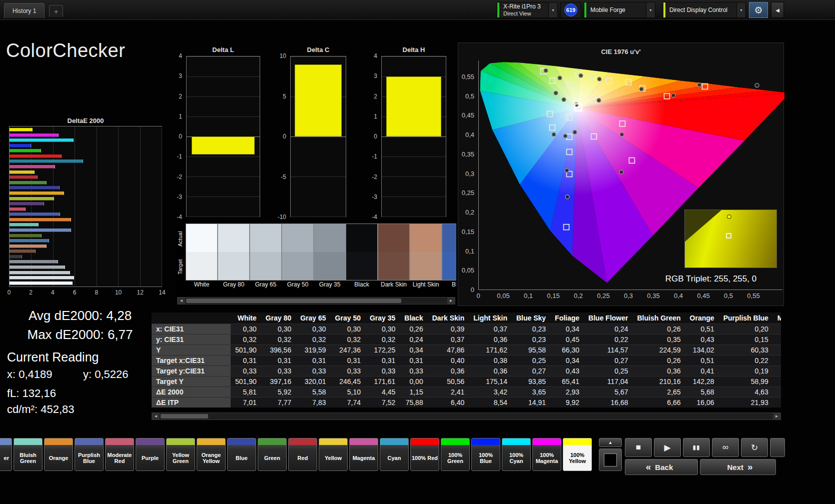 The width and height of the screenshot is (835, 504). What do you see at coordinates (702, 329) in the screenshot?
I see `cell-value: 0,51` at bounding box center [702, 329].